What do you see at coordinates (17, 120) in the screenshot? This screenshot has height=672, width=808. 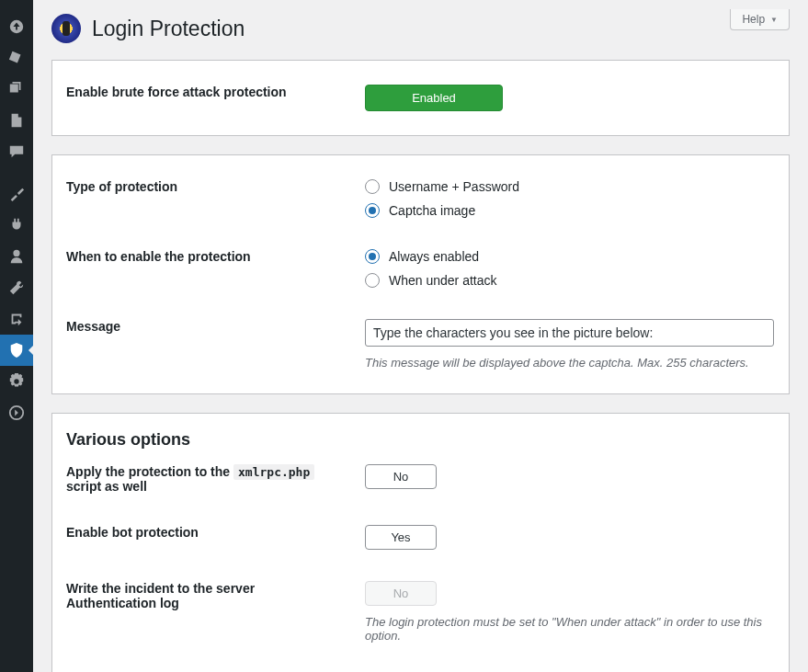 I see `sidebar-pages` at bounding box center [17, 120].